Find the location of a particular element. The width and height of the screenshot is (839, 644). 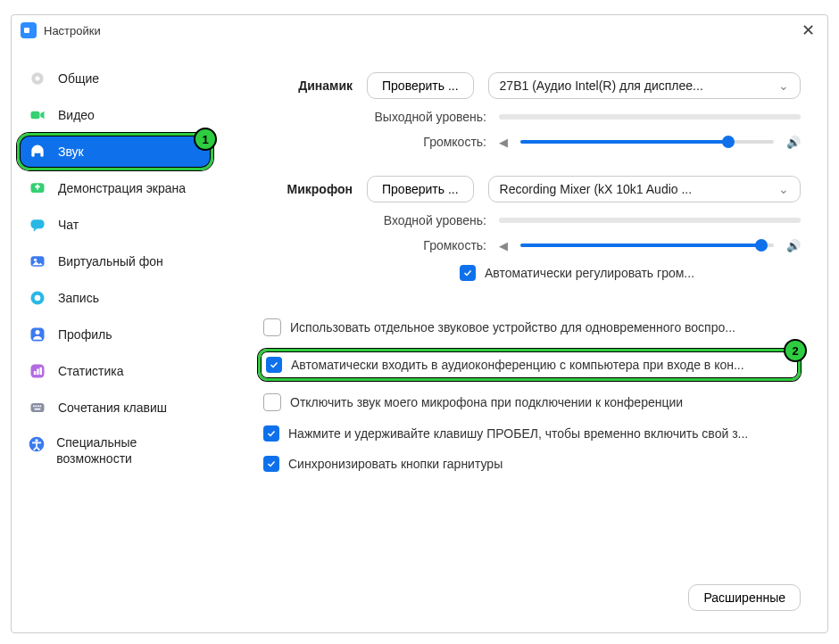

speaker-device-value: 27B1 (Аудио Intel(R) для дисплее... is located at coordinates (602, 86).